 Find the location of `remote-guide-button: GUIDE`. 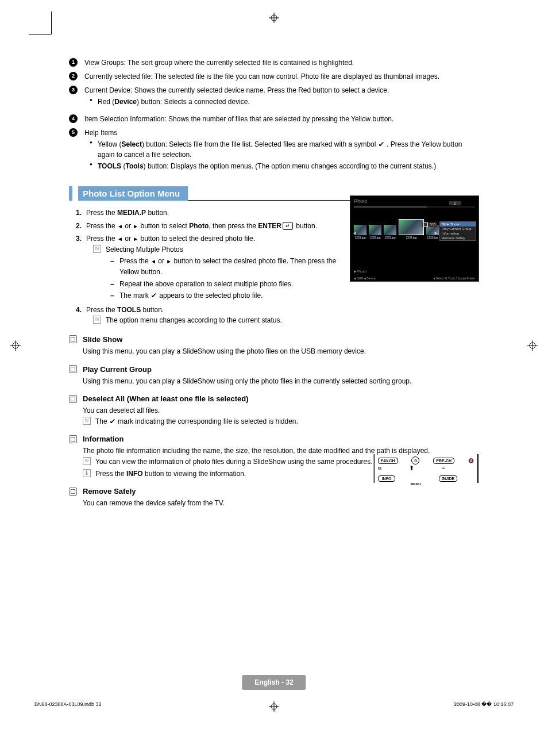

remote-guide-button: GUIDE is located at coordinates (448, 478).